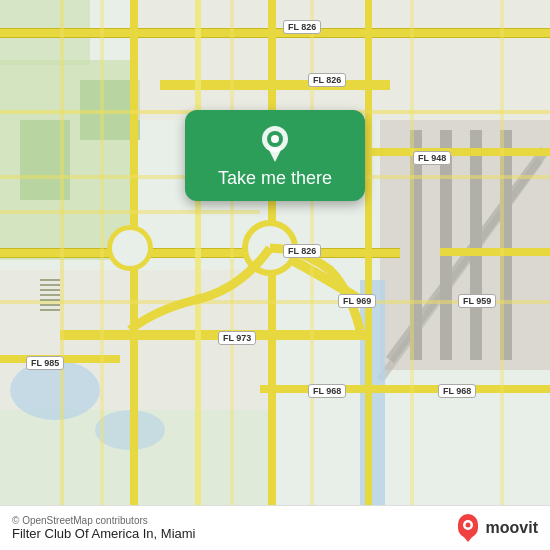 The width and height of the screenshot is (550, 550). Describe the element at coordinates (237, 338) in the screenshot. I see `road-label-fl973: FL 973` at that location.